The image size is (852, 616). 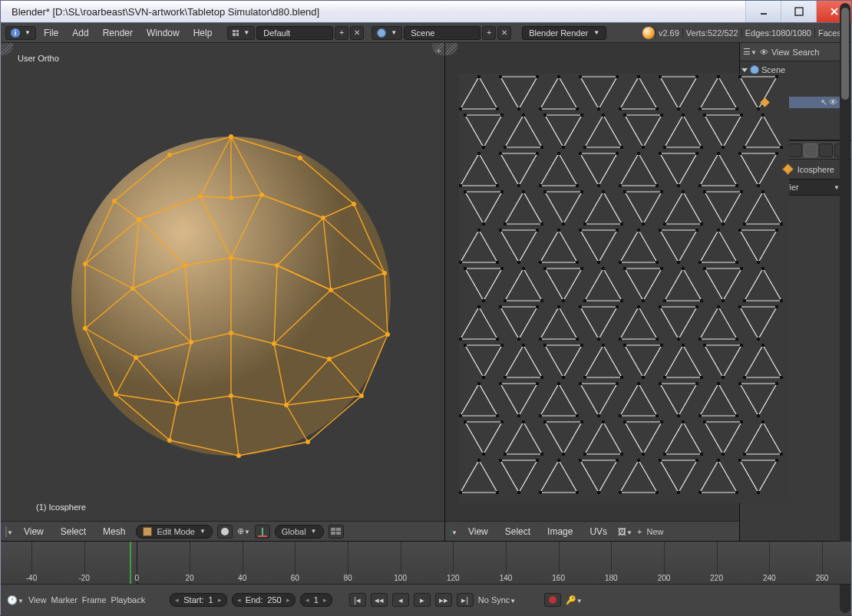 What do you see at coordinates (489, 33) in the screenshot?
I see `scene-add-button: +` at bounding box center [489, 33].